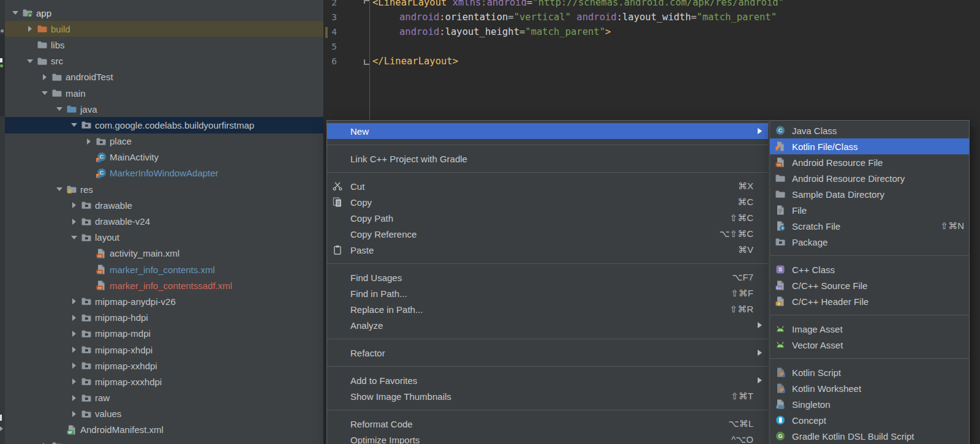 The height and width of the screenshot is (444, 980). I want to click on tree-item-drawable-v24: drawable-v24, so click(164, 221).